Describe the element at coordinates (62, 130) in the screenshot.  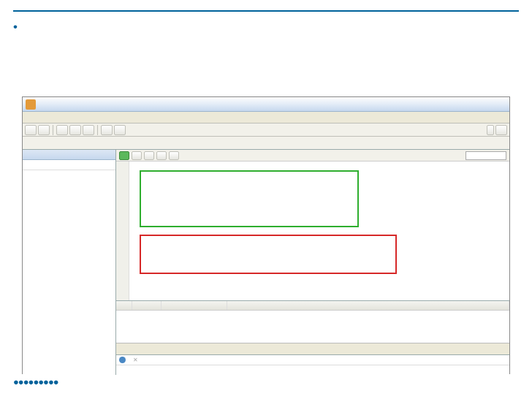
I see `toolbar-run` at that location.